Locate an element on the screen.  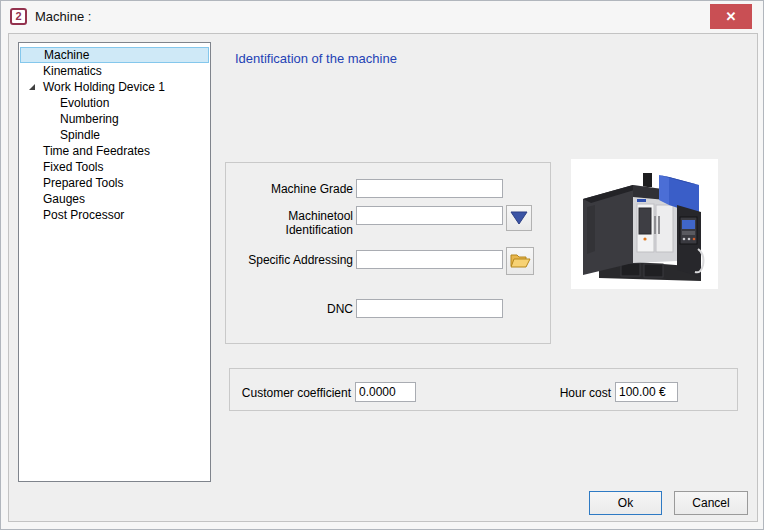
machinetool-identification-input is located at coordinates (430, 216).